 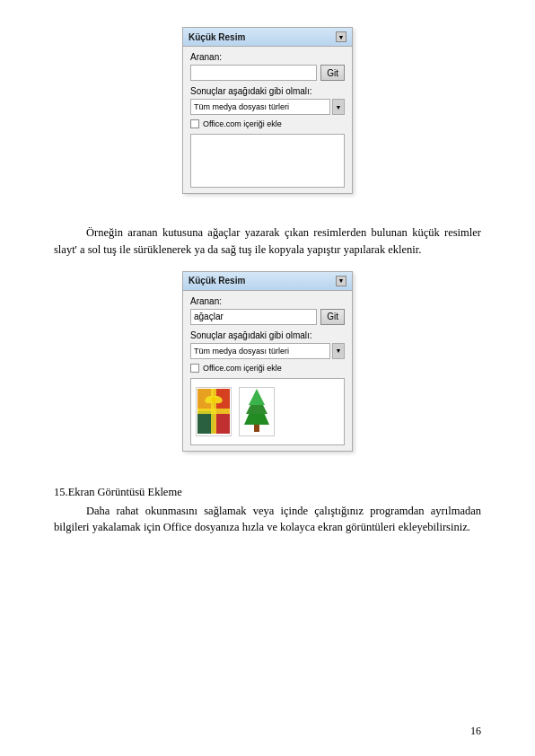 I want to click on dialog2-titlebar: Küçük Resim ▼, so click(x=268, y=282).